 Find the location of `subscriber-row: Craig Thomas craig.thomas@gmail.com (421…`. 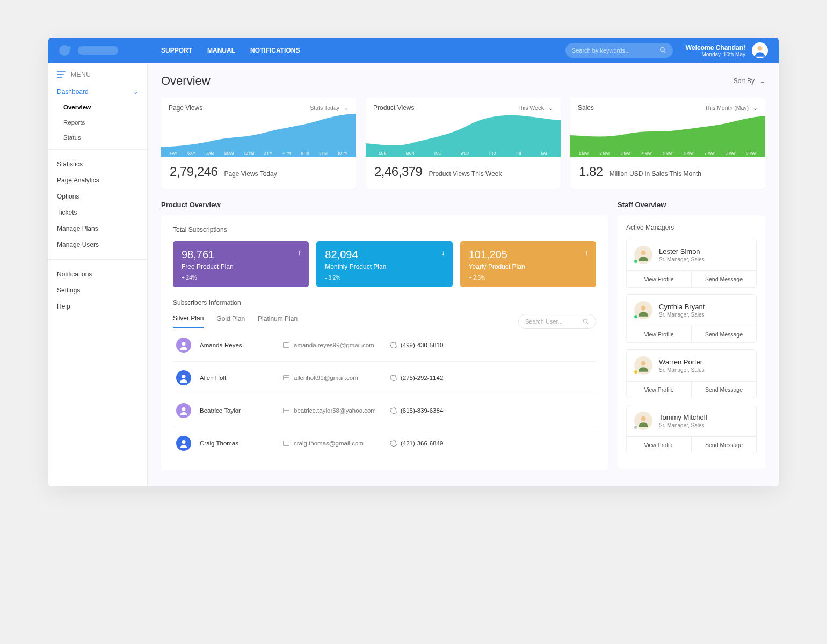

subscriber-row: Craig Thomas craig.thomas@gmail.com (421… is located at coordinates (385, 443).